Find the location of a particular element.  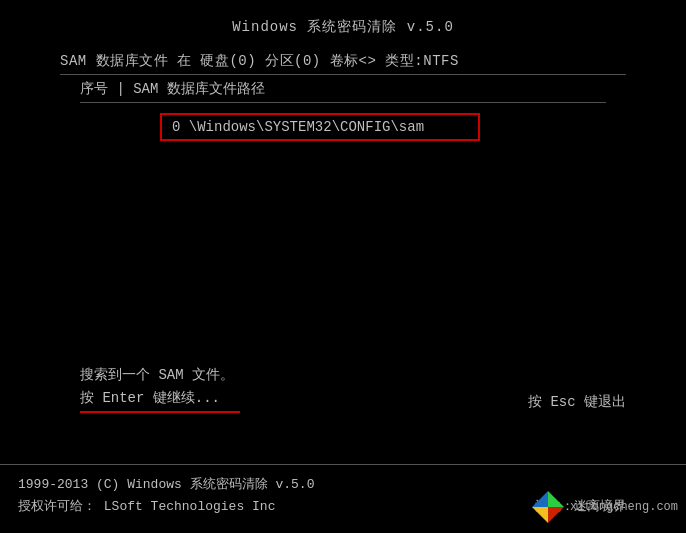

search-text-line1: 搜索到一个 SAM 文件。 is located at coordinates (160, 375).